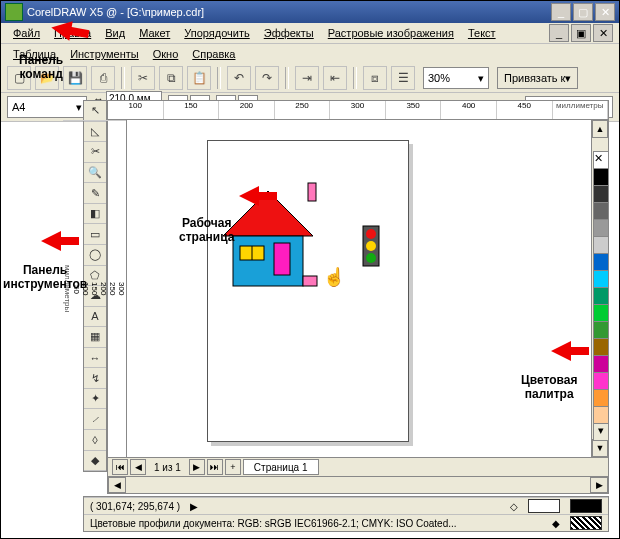 The height and width of the screenshot is (539, 620). I want to click on menu-file: Файл, so click(26, 33).